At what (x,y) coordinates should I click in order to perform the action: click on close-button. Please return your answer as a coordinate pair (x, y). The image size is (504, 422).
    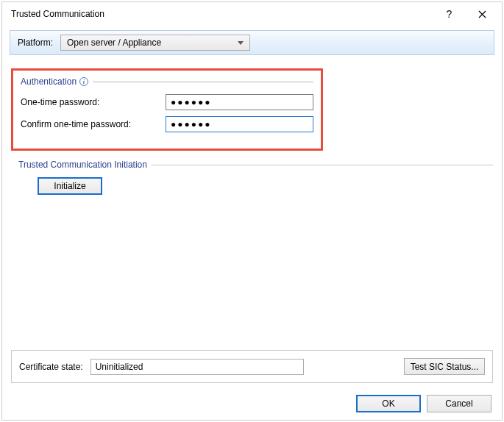
    Looking at the image, I should click on (483, 14).